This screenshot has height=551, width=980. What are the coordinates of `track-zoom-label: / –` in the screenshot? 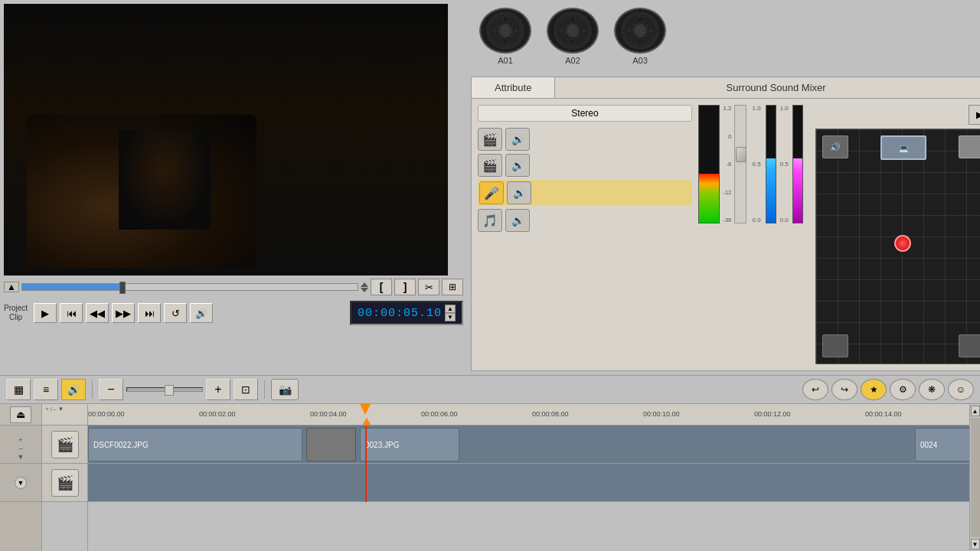 It's located at (54, 409).